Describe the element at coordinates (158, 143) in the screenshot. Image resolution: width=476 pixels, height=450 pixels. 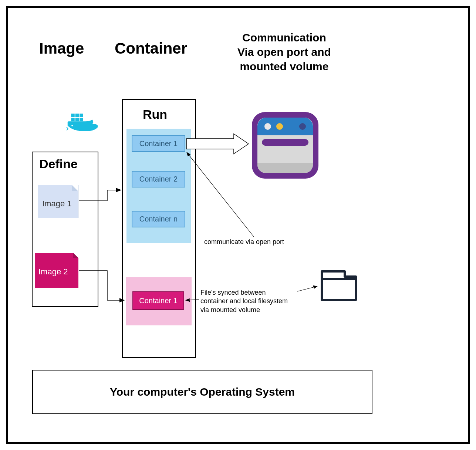
I see `container1-box: Container 1` at that location.